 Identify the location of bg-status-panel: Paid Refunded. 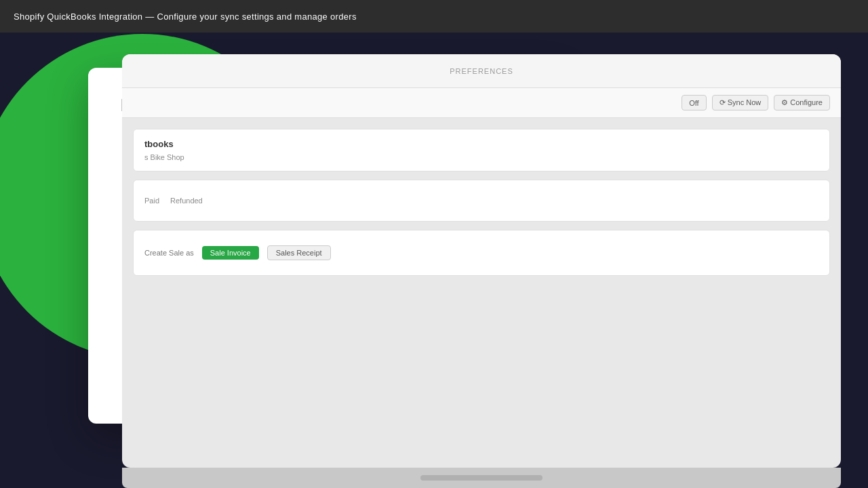
(481, 201).